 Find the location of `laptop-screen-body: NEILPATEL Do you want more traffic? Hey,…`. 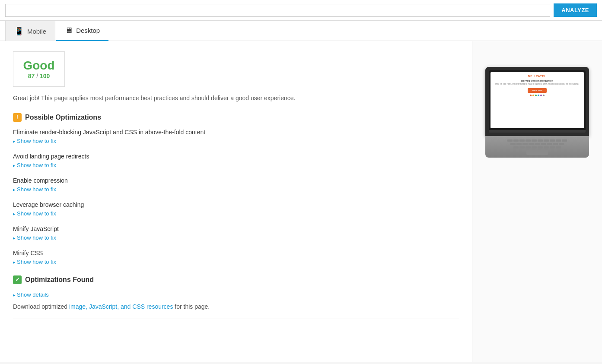

laptop-screen-body: NEILPATEL Do you want more traffic? Hey,… is located at coordinates (537, 101).